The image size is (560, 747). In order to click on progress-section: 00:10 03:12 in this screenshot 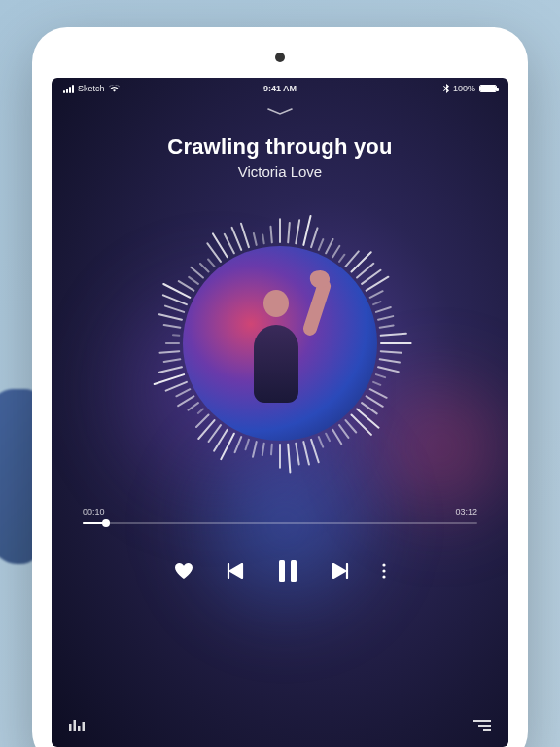, I will do `click(280, 516)`.